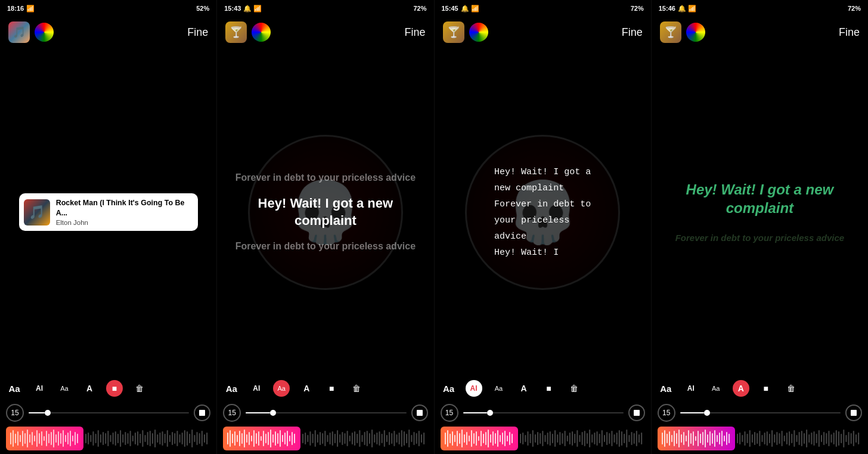  Describe the element at coordinates (666, 388) in the screenshot. I see `tool-aa-4: Aa` at that location.